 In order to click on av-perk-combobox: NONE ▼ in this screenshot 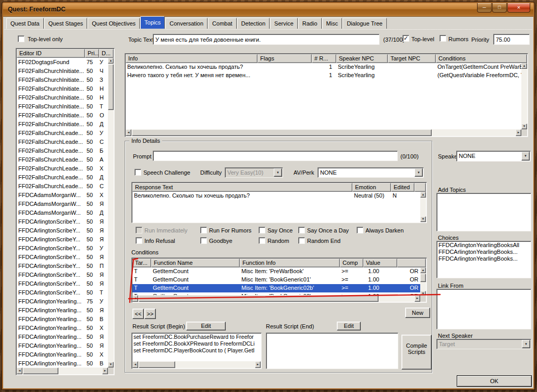, I will do `click(371, 173)`.